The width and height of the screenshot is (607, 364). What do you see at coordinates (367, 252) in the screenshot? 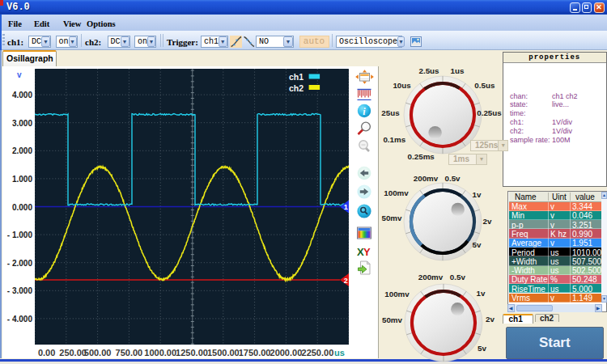
I see `svg-text: Y` at bounding box center [367, 252].